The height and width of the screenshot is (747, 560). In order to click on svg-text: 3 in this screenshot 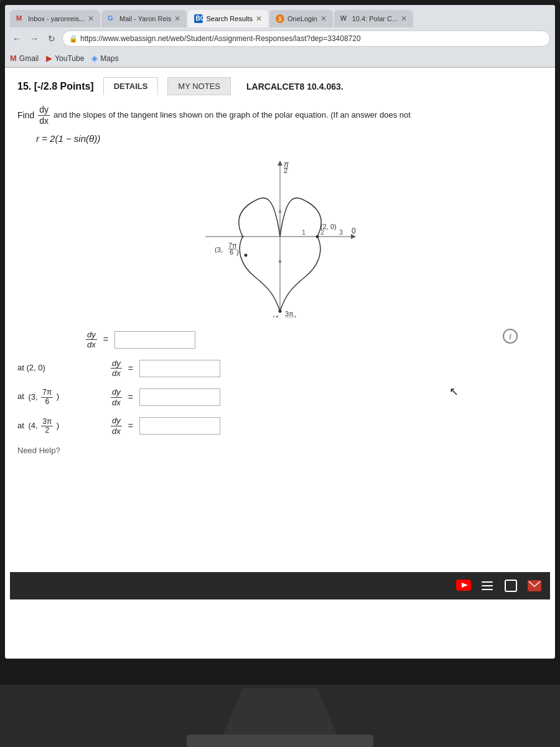, I will do `click(341, 232)`.